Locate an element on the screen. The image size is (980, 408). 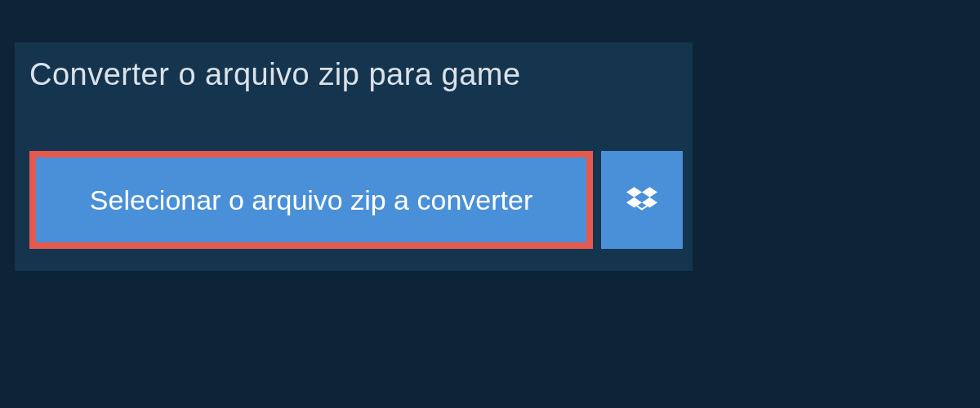
select-file-label: Selecionar o arquivo zip a converter is located at coordinates (311, 201).